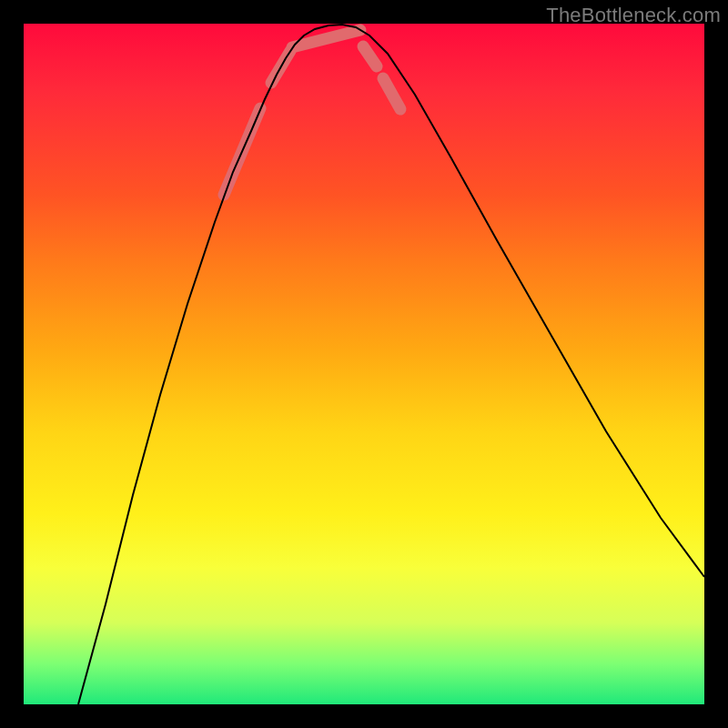 The image size is (728, 728). What do you see at coordinates (633, 15) in the screenshot?
I see `watermark-text: TheBottleneck.com` at bounding box center [633, 15].